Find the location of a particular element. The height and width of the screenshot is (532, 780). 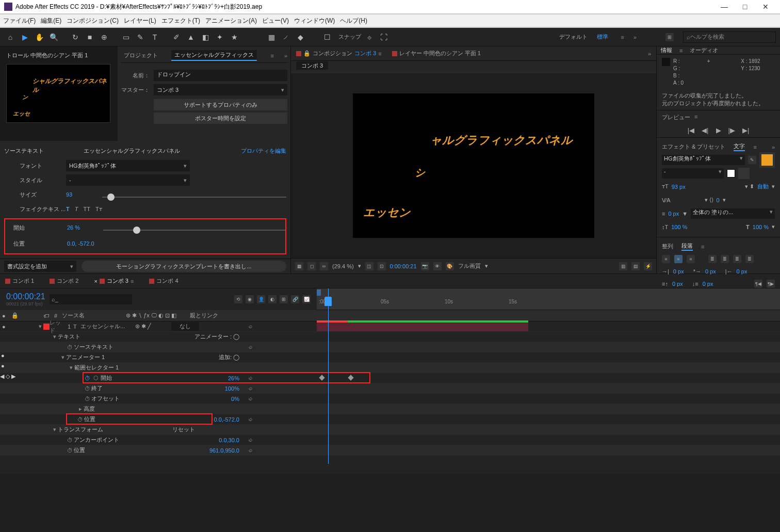

tl-btn-2: ◉ is located at coordinates (250, 299).